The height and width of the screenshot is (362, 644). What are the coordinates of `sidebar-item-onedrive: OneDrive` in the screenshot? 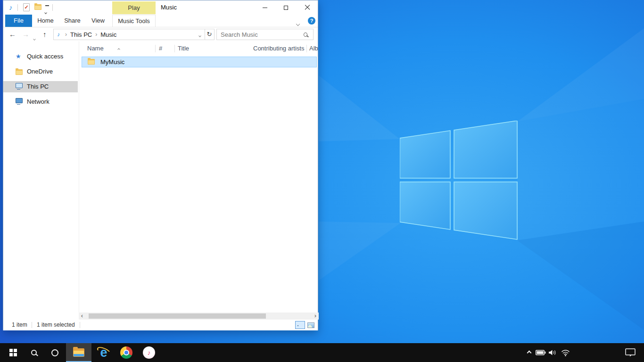 It's located at (41, 72).